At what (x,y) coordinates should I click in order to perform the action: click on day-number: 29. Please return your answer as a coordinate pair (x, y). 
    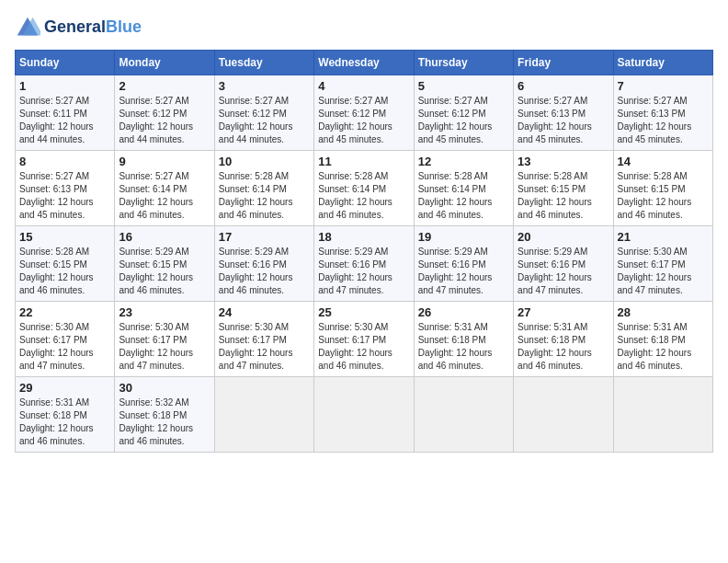
    Looking at the image, I should click on (64, 388).